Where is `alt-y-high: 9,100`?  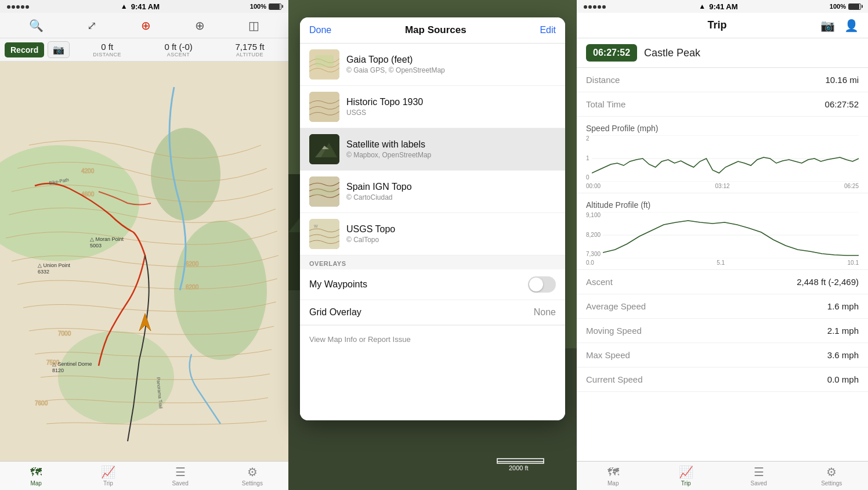
alt-y-high: 9,100 is located at coordinates (593, 215).